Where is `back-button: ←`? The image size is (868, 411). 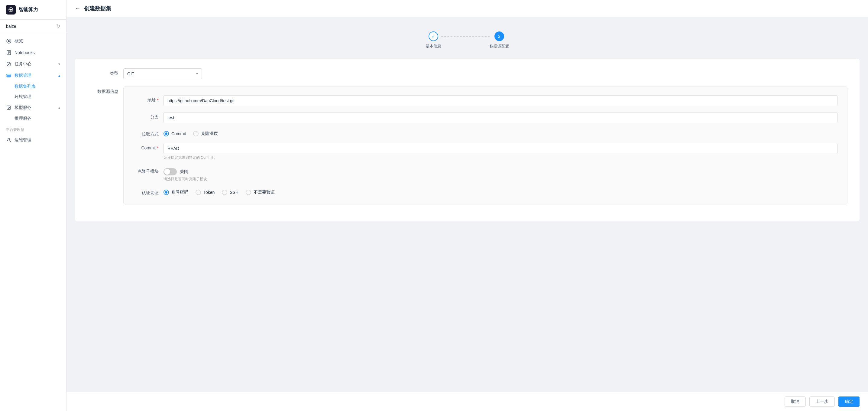 back-button: ← is located at coordinates (78, 8).